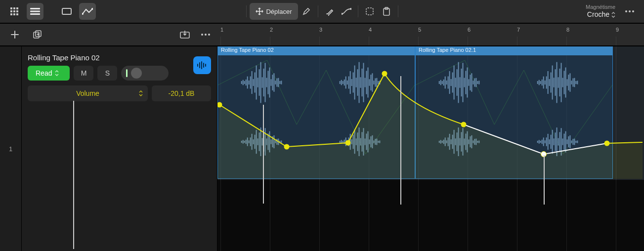  What do you see at coordinates (386, 11) in the screenshot?
I see `clipboard-icon` at bounding box center [386, 11].